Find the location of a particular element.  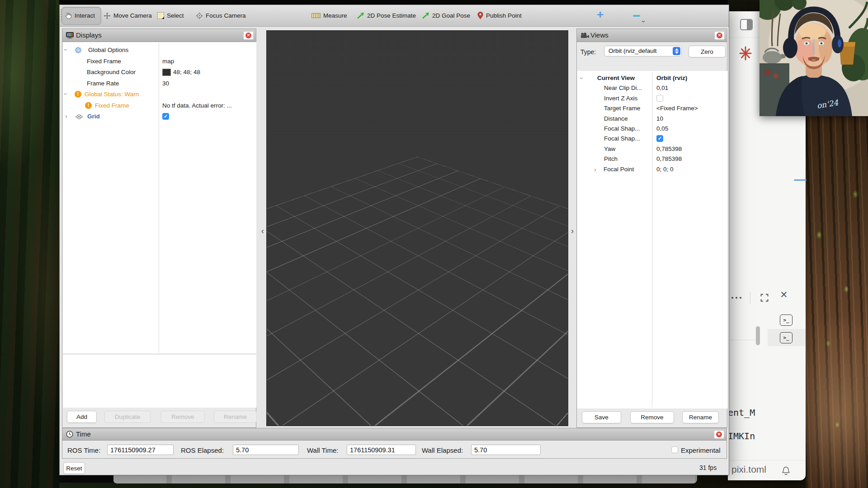

tree-row-grid: › Grid ✓ is located at coordinates (159, 117).